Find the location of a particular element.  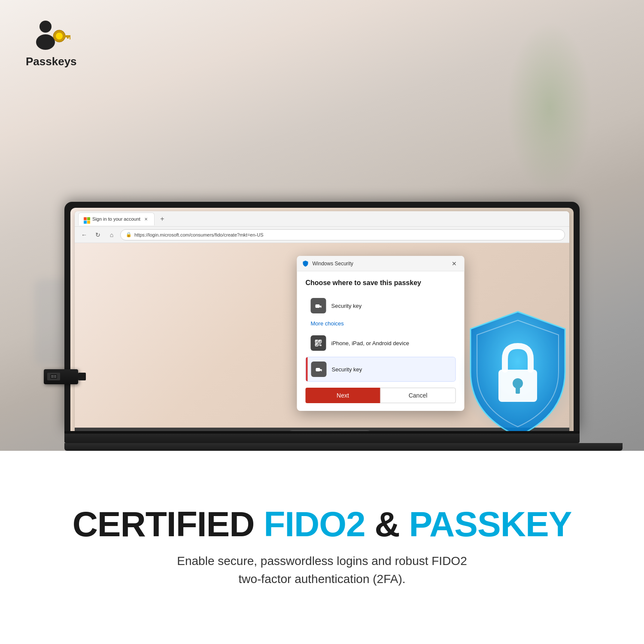

browser-titlebar: Sign in to your account ✕ + is located at coordinates (322, 219).